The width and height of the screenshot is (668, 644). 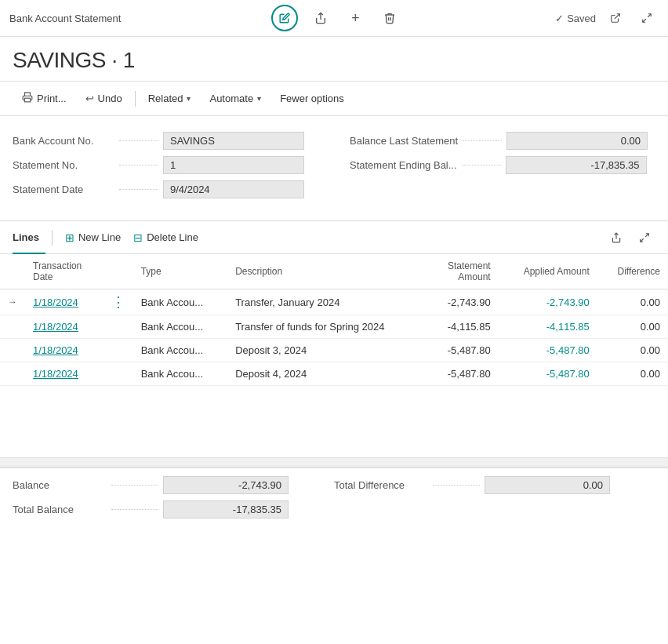 I want to click on check-icon: ✓, so click(x=560, y=19).